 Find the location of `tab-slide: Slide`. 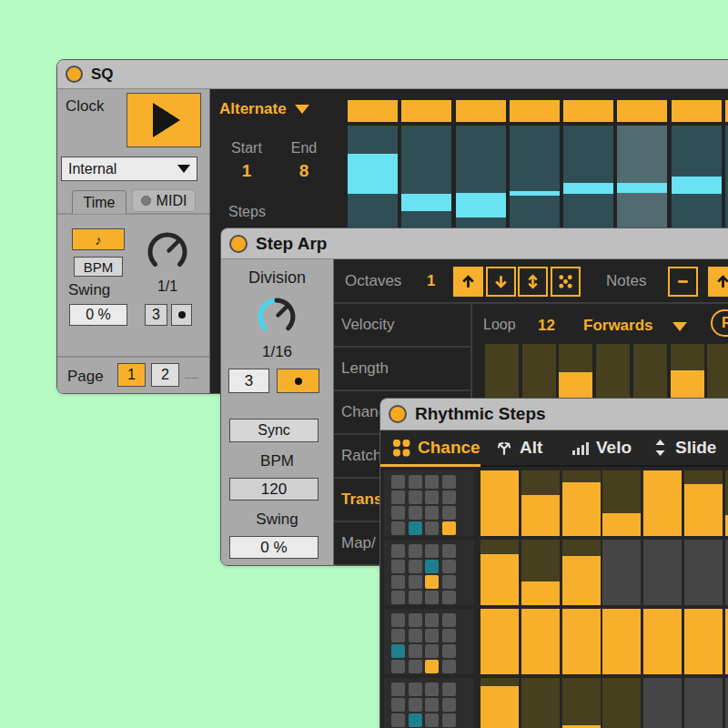

tab-slide: Slide is located at coordinates (684, 448).